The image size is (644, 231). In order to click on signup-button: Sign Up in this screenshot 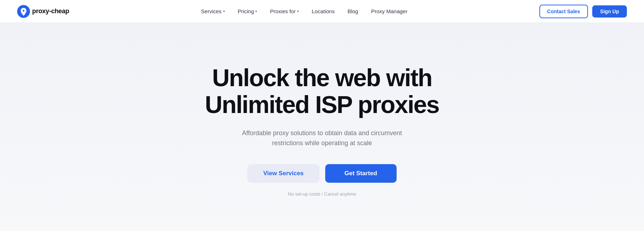, I will do `click(610, 11)`.